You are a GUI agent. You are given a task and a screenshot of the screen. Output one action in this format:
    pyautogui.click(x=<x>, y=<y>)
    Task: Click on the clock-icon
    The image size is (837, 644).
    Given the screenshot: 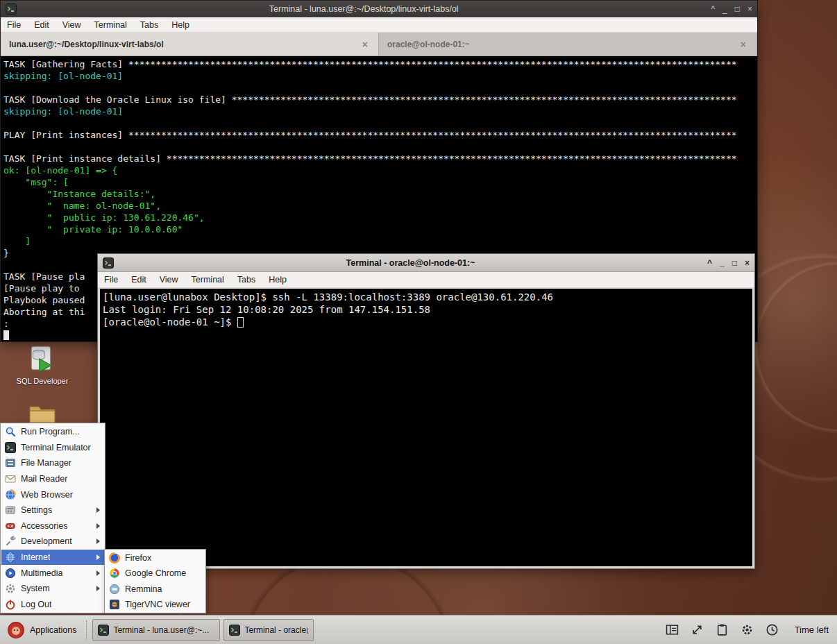 What is the action you would take?
    pyautogui.click(x=772, y=630)
    